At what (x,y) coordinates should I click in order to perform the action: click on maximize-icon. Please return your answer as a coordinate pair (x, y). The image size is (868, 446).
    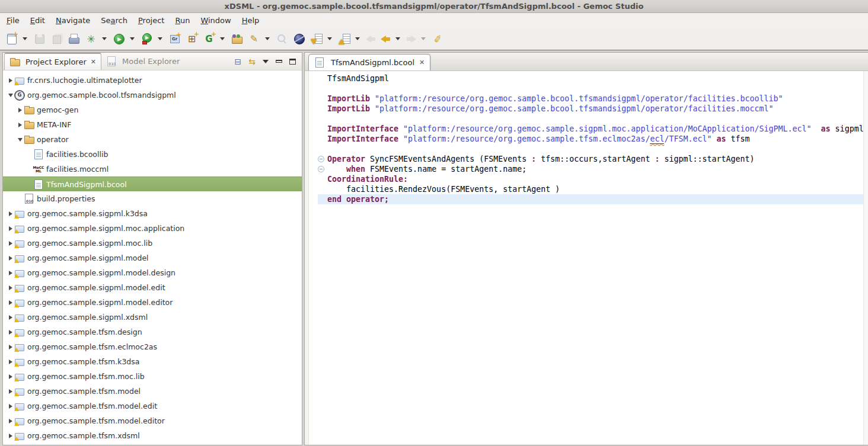
    Looking at the image, I should click on (293, 62).